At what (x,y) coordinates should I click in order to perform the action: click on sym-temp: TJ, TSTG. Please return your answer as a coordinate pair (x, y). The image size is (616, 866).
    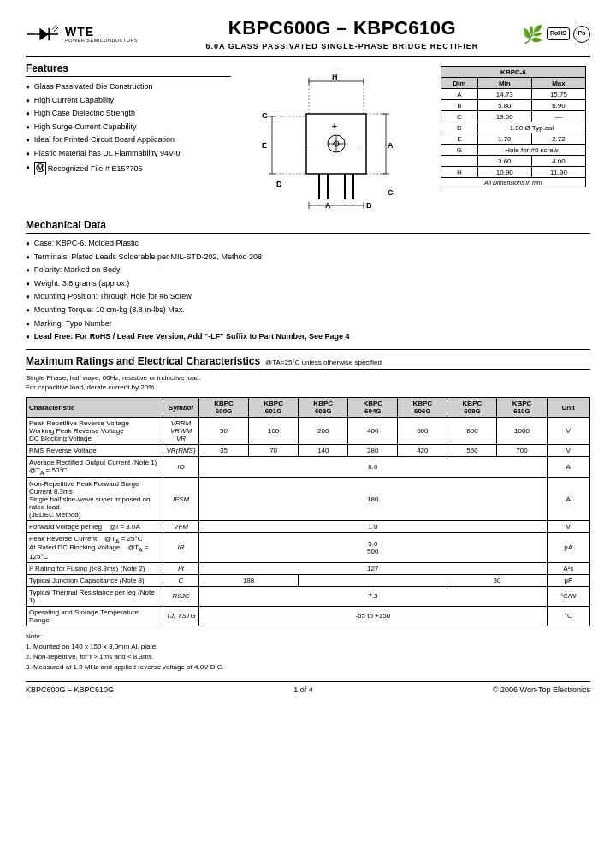
    Looking at the image, I should click on (181, 616).